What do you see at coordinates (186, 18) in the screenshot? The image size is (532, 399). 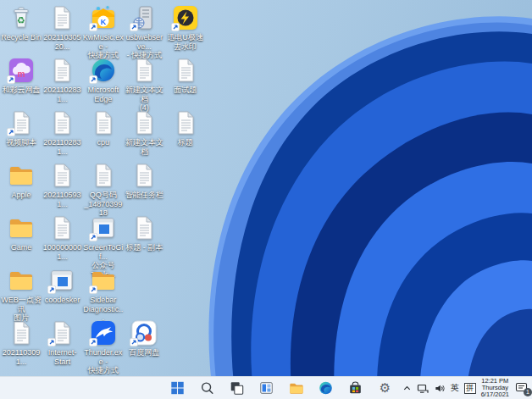 I see `speedy-icon` at bounding box center [186, 18].